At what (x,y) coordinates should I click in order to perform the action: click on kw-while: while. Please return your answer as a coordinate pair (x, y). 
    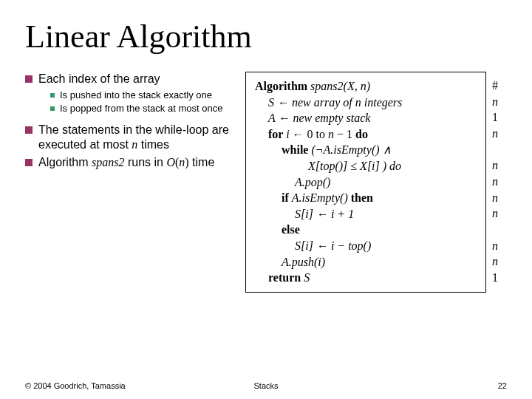
    Looking at the image, I should click on (296, 149).